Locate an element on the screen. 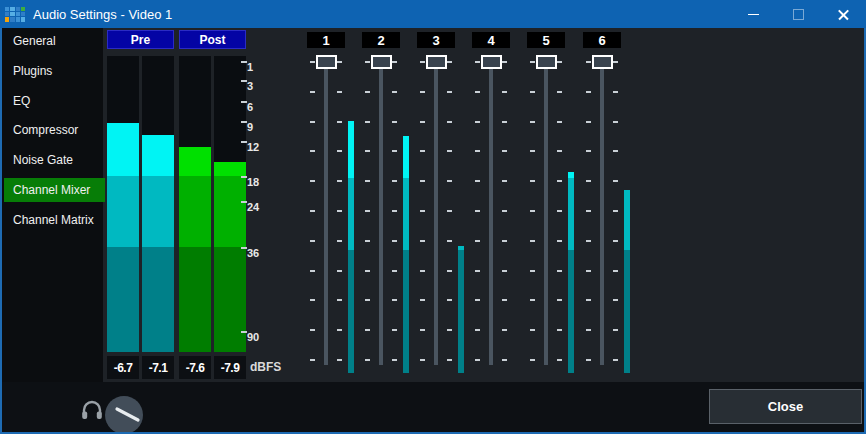 The height and width of the screenshot is (434, 866). meter-group-header-pre: Pre is located at coordinates (140, 40).